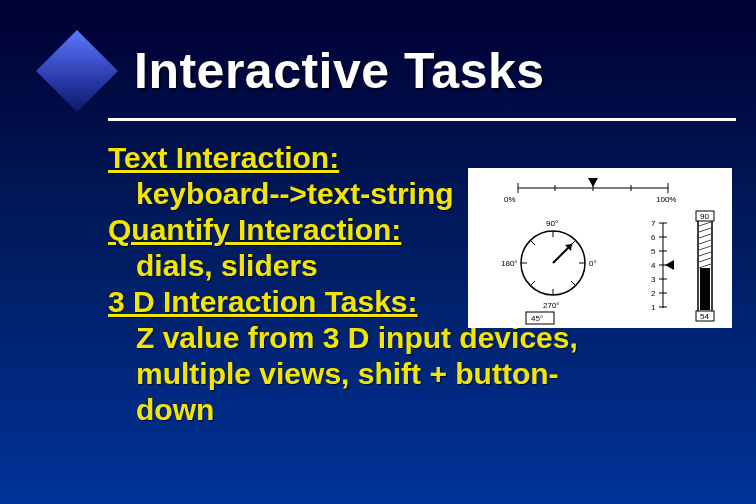 The width and height of the screenshot is (756, 504). What do you see at coordinates (662, 266) in the screenshot?
I see `vertical-scale-icon: 7 6 5 4 3 2 1` at bounding box center [662, 266].